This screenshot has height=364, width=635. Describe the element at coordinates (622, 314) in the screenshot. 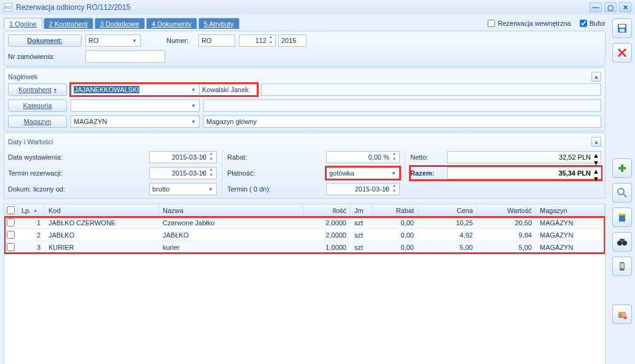

I see `package-button: %` at that location.